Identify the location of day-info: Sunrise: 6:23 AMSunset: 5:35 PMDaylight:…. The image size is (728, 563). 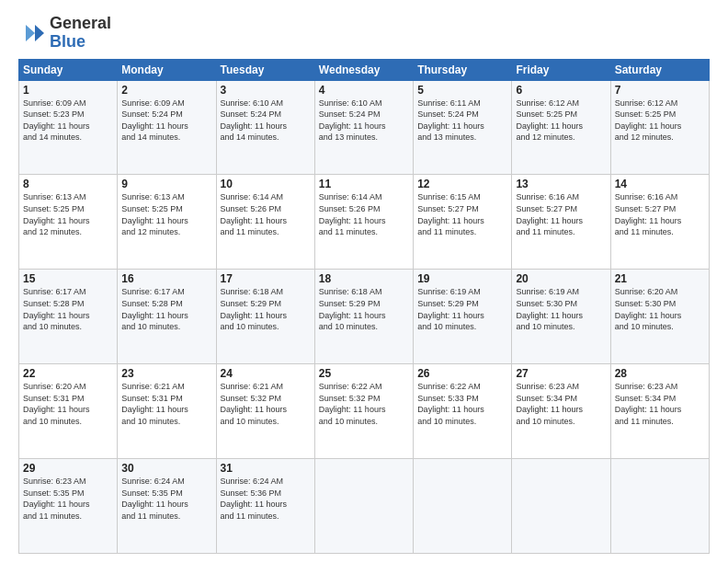
(68, 499).